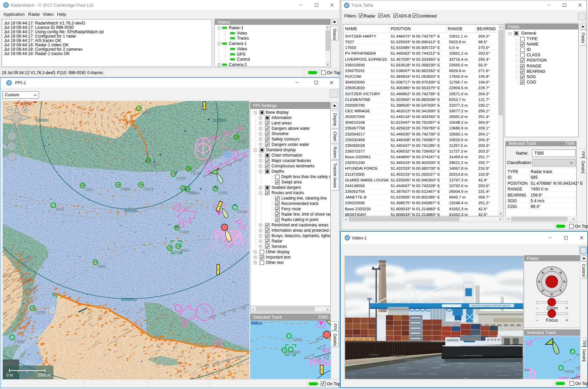 This screenshot has height=389, width=588. What do you see at coordinates (491, 306) in the screenshot?
I see `svg-text: NEUSS DUSSELDORFER HAFEN` at bounding box center [491, 306].